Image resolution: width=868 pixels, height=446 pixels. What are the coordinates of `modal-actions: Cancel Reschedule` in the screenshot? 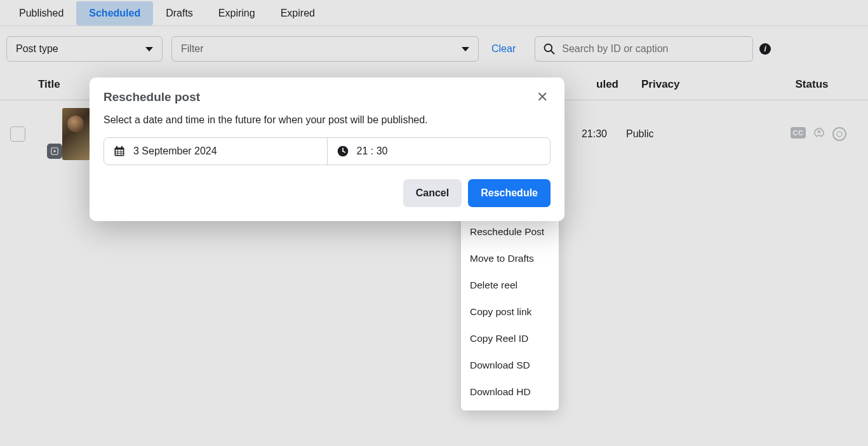 It's located at (327, 193).